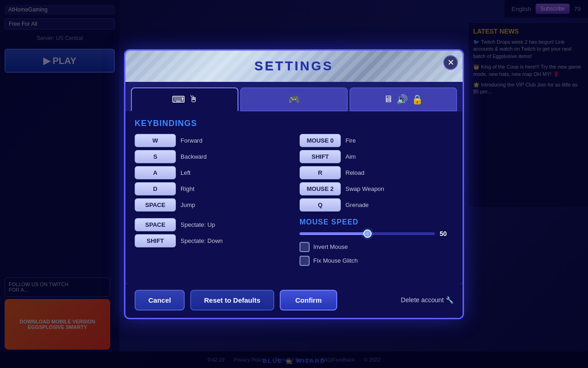 The image size is (588, 368). I want to click on action-backward: Backward, so click(194, 156).